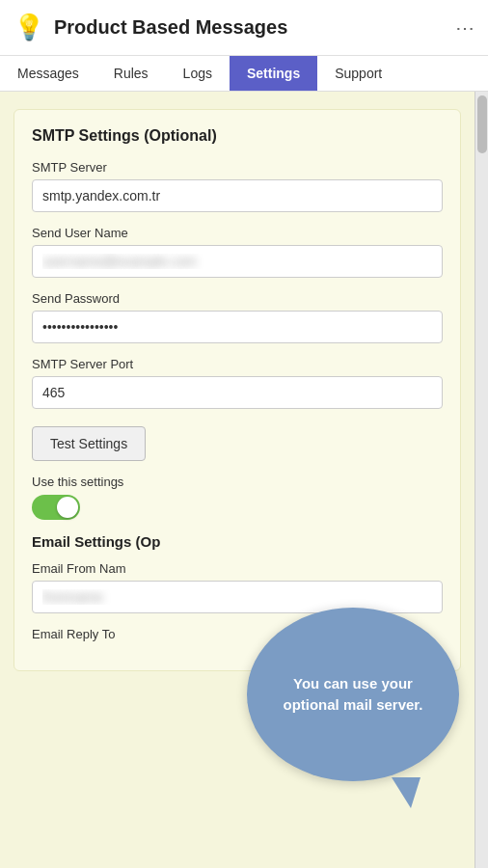 The width and height of the screenshot is (488, 868). Describe the element at coordinates (237, 252) in the screenshot. I see `send-username-group: Send User Name` at that location.